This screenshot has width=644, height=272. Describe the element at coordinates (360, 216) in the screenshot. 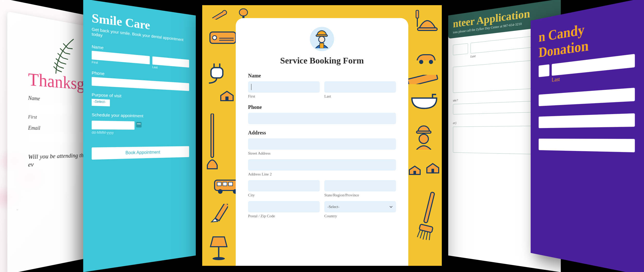

I see `country-sublabel: Country` at that location.